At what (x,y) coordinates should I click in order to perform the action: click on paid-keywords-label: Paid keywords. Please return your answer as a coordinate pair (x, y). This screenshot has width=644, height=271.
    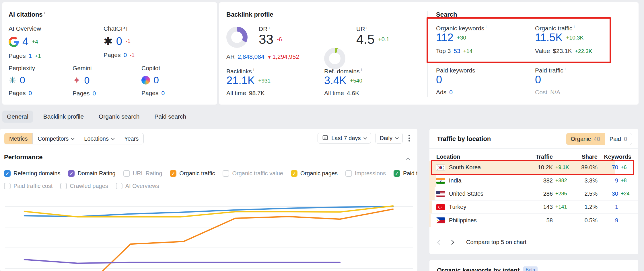
    Looking at the image, I should click on (457, 70).